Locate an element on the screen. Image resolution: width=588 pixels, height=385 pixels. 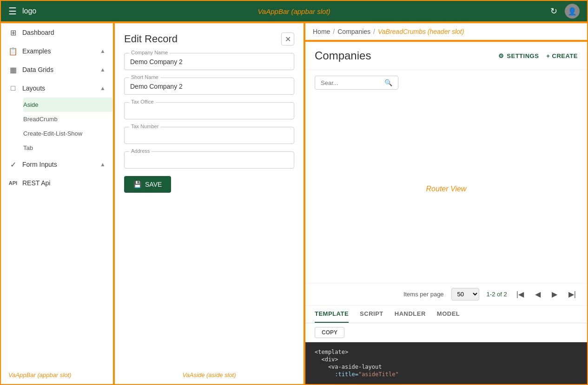
tax-office-input is located at coordinates (209, 111).